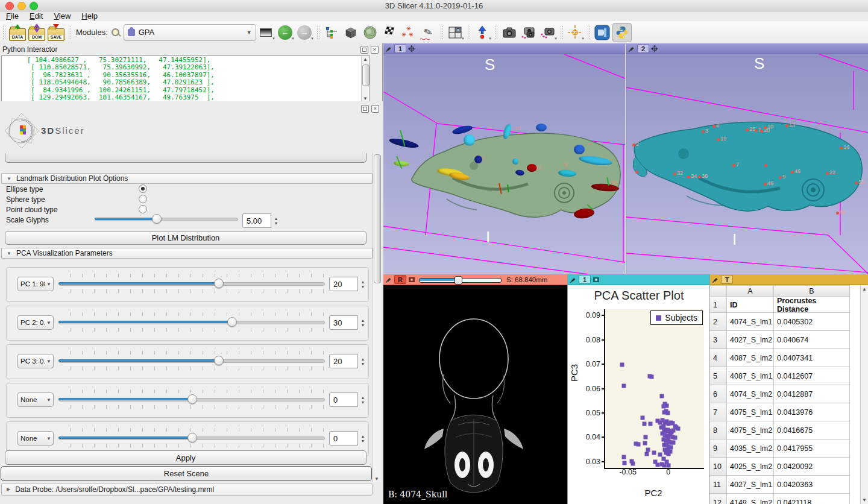  I want to click on table-cell: 0.0420363, so click(812, 485).